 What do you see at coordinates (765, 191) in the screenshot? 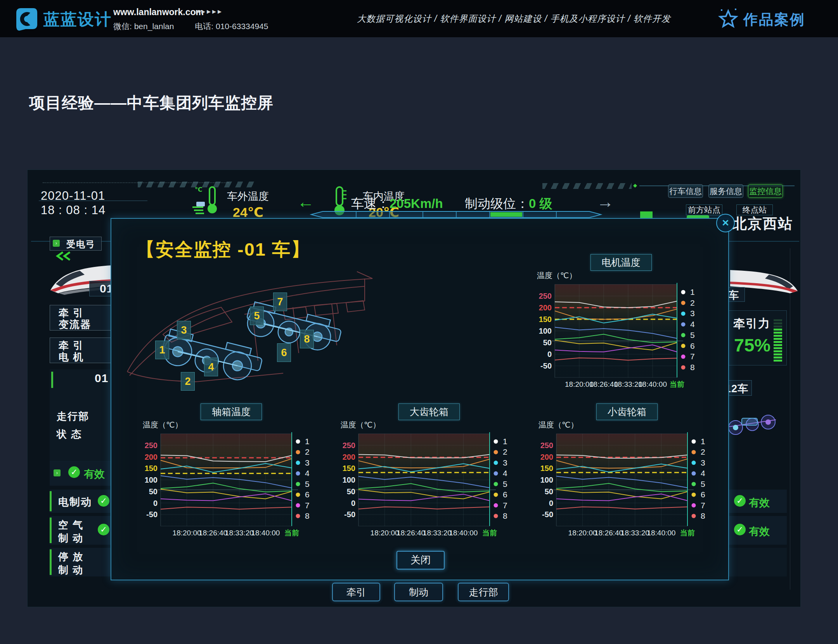
I see `tab-monitor-info: 监控信息` at bounding box center [765, 191].